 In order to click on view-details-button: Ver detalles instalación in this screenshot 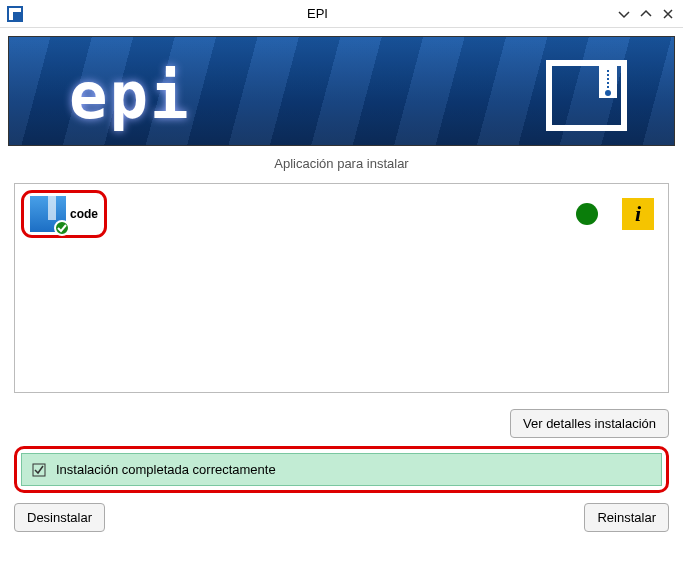, I will do `click(590, 424)`.